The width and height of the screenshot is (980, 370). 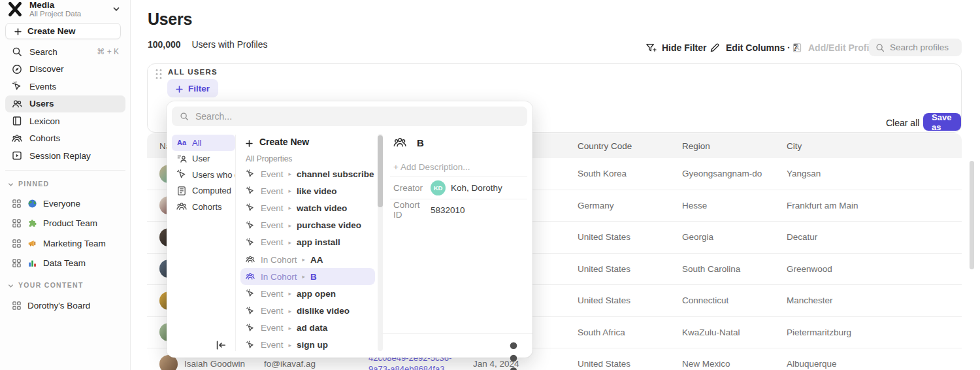 I want to click on filter-group-label: ALL USERS, so click(x=193, y=72).